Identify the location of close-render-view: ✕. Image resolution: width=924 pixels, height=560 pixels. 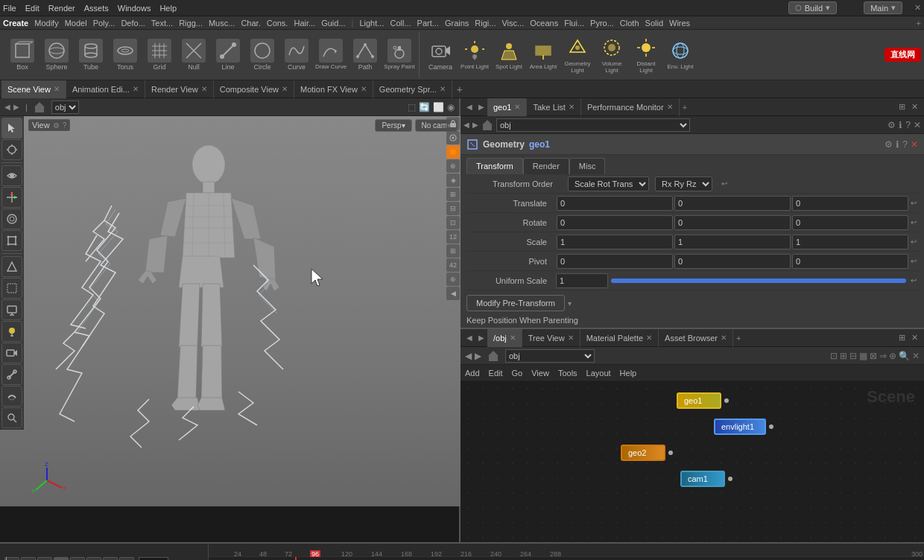
(204, 89).